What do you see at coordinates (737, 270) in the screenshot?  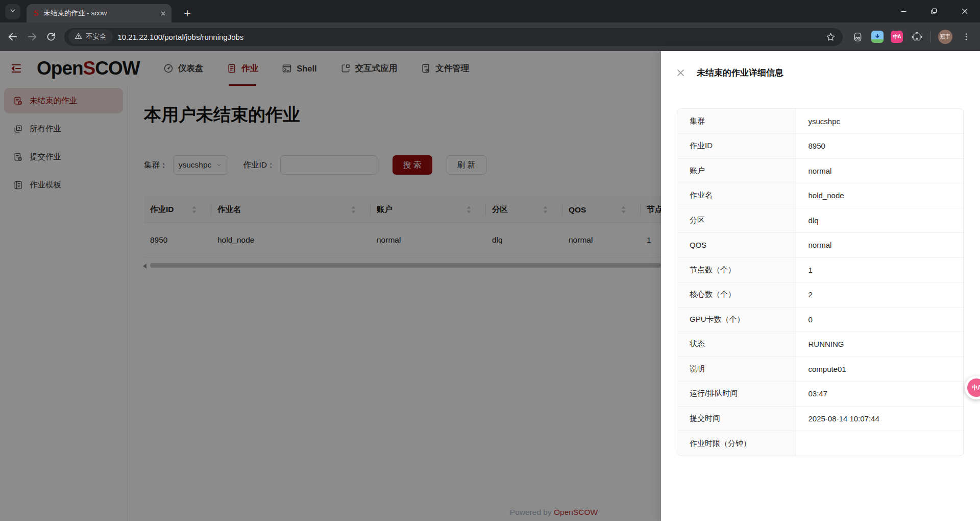 I see `detail-label: 节点数（个）` at bounding box center [737, 270].